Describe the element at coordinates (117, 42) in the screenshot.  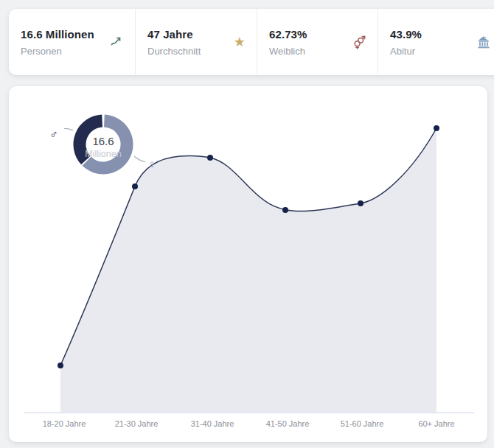
I see `trending-up-icon` at that location.